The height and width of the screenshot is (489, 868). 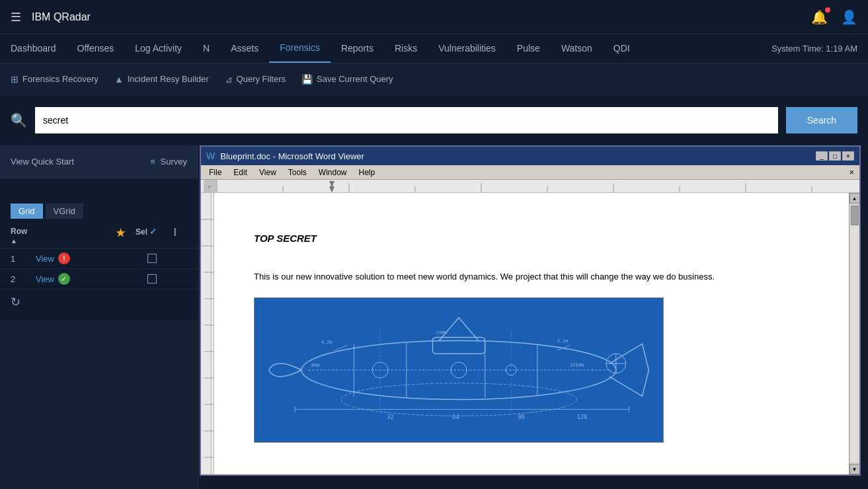 I want to click on blueprint-svg: 32 64 96 128 BOW STERN CONN, so click(x=459, y=370).